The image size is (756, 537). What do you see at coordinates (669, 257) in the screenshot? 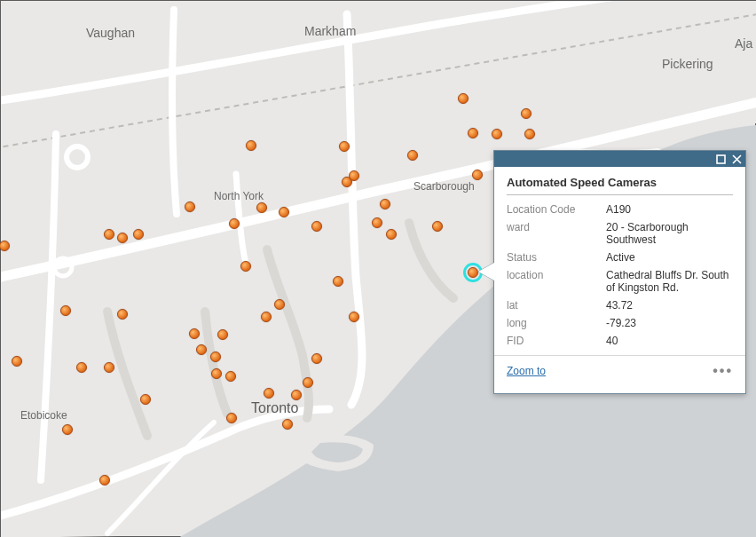
I see `popup-field-value: Active` at bounding box center [669, 257].